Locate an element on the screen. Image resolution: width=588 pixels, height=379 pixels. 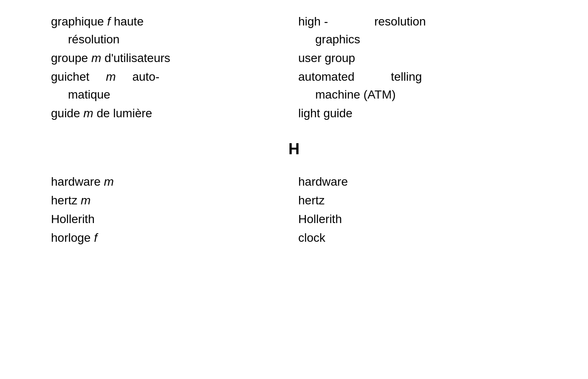
entry-hertz-french: hertz m is located at coordinates (168, 201).